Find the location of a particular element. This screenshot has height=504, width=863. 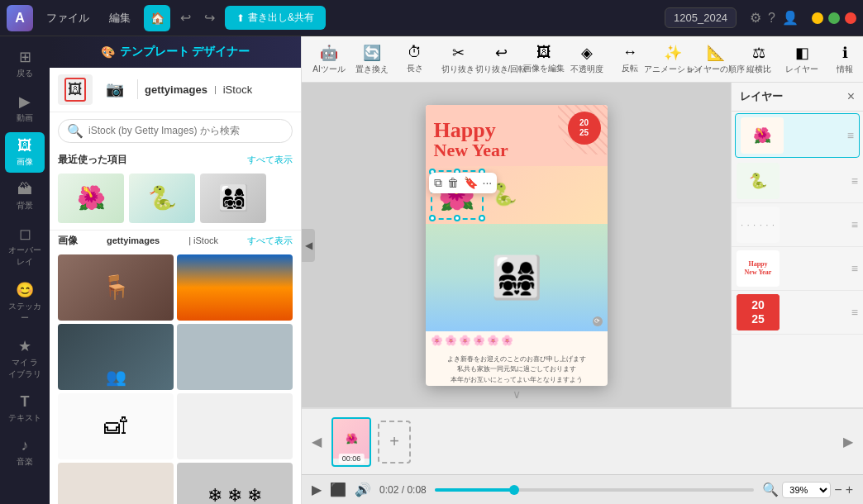

home-button: 🏠 is located at coordinates (157, 18).